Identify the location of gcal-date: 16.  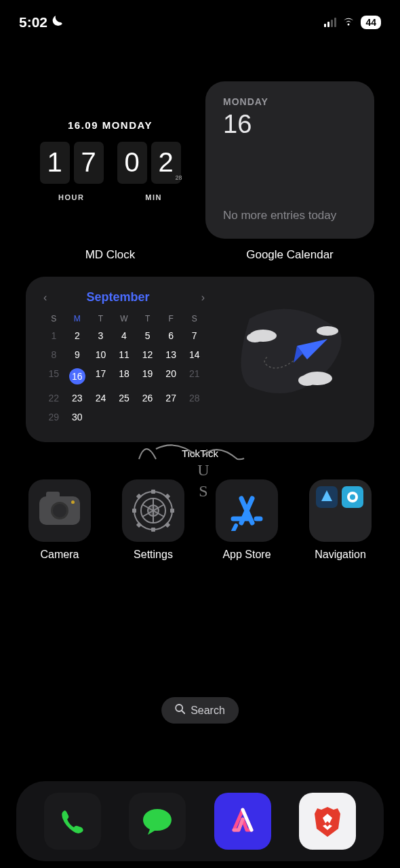
(290, 125).